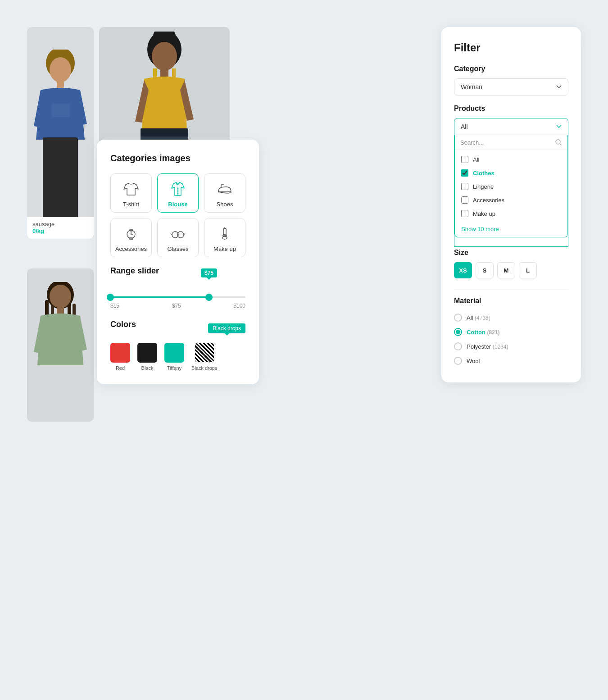 The width and height of the screenshot is (608, 700). What do you see at coordinates (120, 368) in the screenshot?
I see `swatch-red-label: Red` at bounding box center [120, 368].